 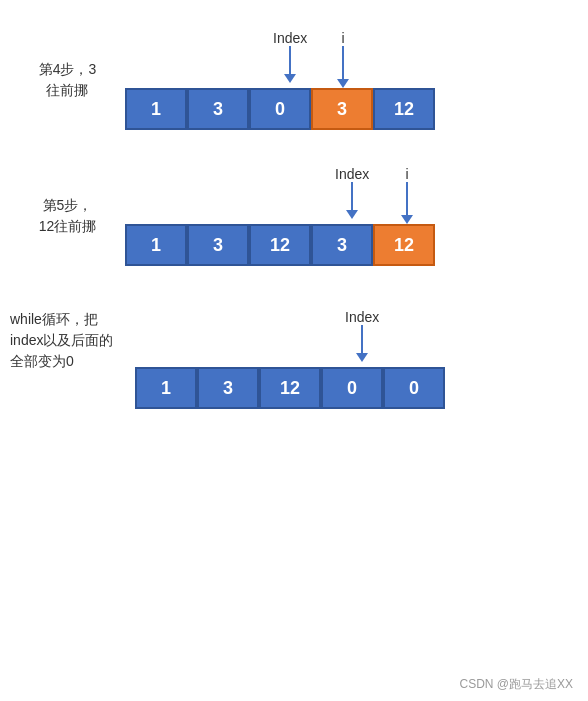 I want to click on step5-arrows: Index i, so click(x=280, y=195).